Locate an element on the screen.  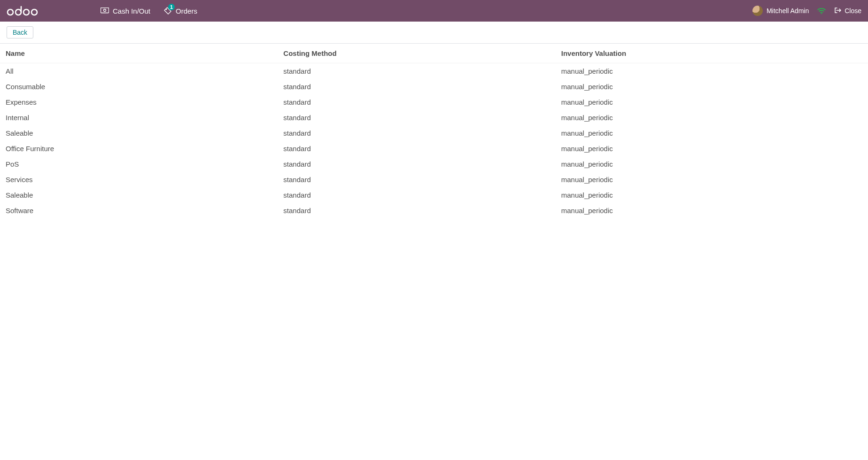
orders-label: Orders is located at coordinates (186, 11).